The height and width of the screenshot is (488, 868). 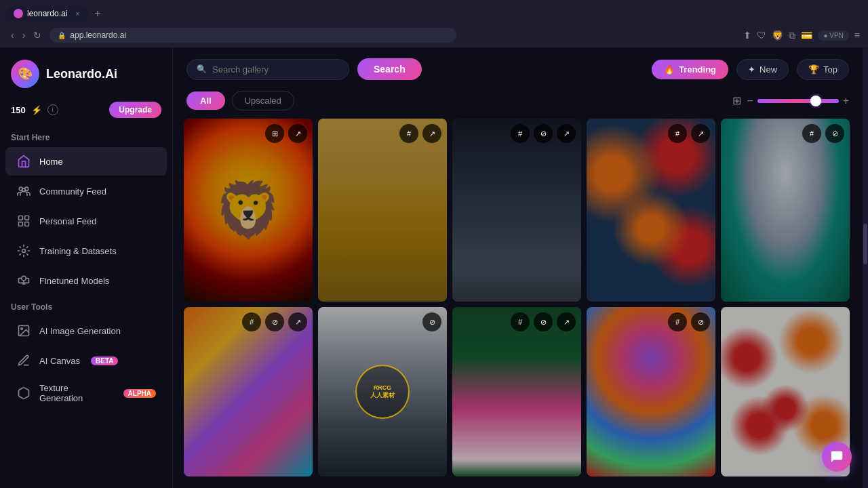 What do you see at coordinates (37, 110) in the screenshot?
I see `credits-icon: ⚡` at bounding box center [37, 110].